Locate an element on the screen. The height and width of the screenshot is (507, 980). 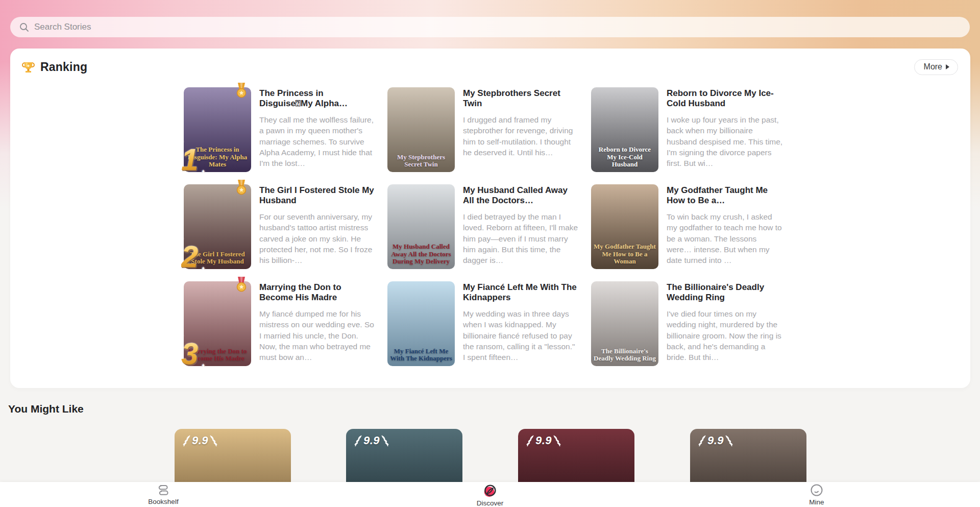
more-button: More is located at coordinates (936, 67).